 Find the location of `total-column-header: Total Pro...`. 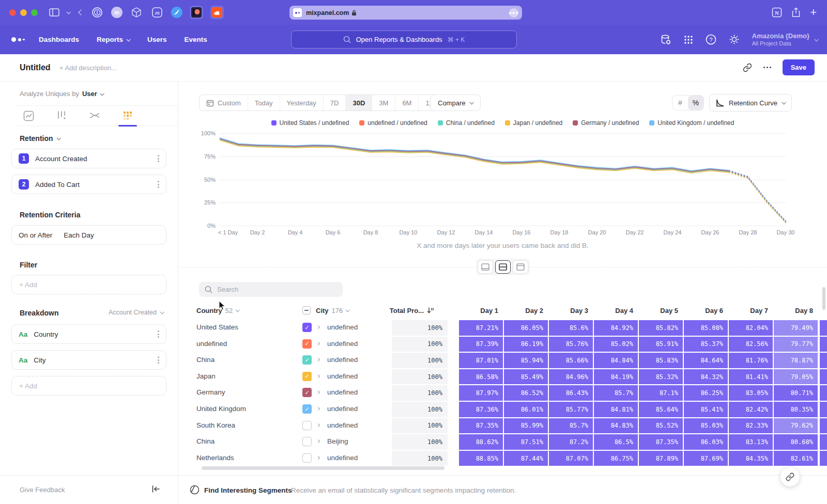

total-column-header: Total Pro... is located at coordinates (393, 310).